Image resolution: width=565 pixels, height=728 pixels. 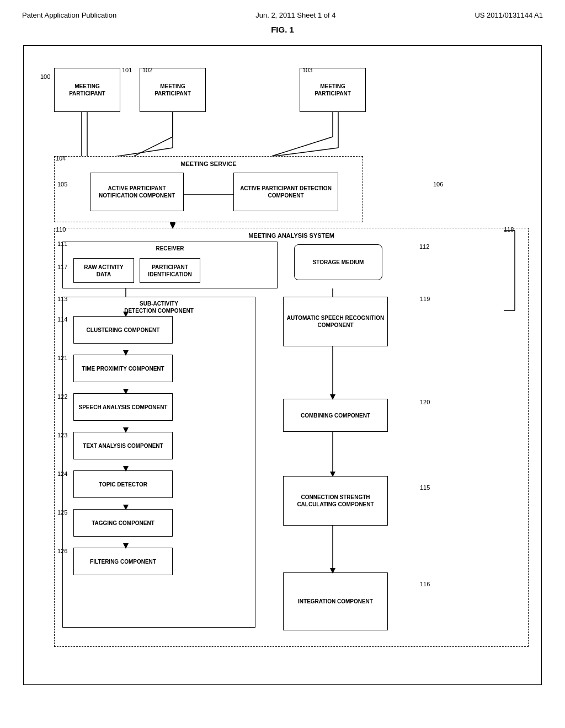 What do you see at coordinates (104, 270) in the screenshot?
I see `box-raw-activity: RAW ACTIVITY DATA` at bounding box center [104, 270].